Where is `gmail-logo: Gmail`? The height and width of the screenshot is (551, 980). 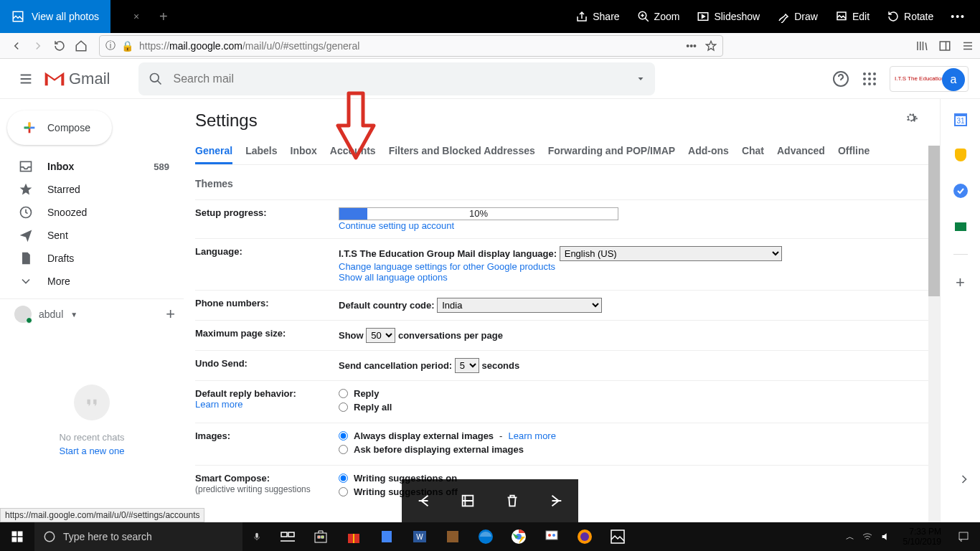
gmail-logo: Gmail is located at coordinates (76, 79).